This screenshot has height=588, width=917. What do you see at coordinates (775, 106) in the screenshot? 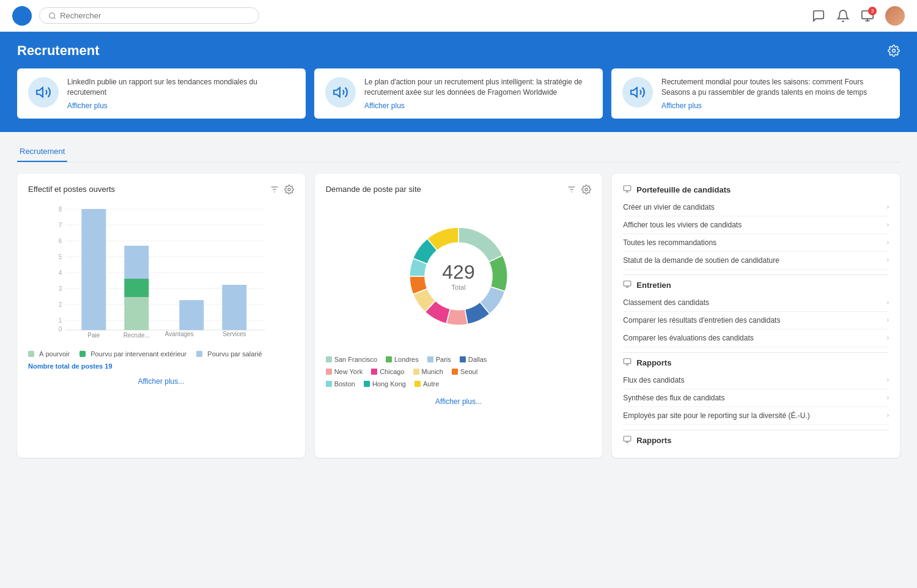
I see `banner-card-link-2: Afficher plus` at bounding box center [775, 106].